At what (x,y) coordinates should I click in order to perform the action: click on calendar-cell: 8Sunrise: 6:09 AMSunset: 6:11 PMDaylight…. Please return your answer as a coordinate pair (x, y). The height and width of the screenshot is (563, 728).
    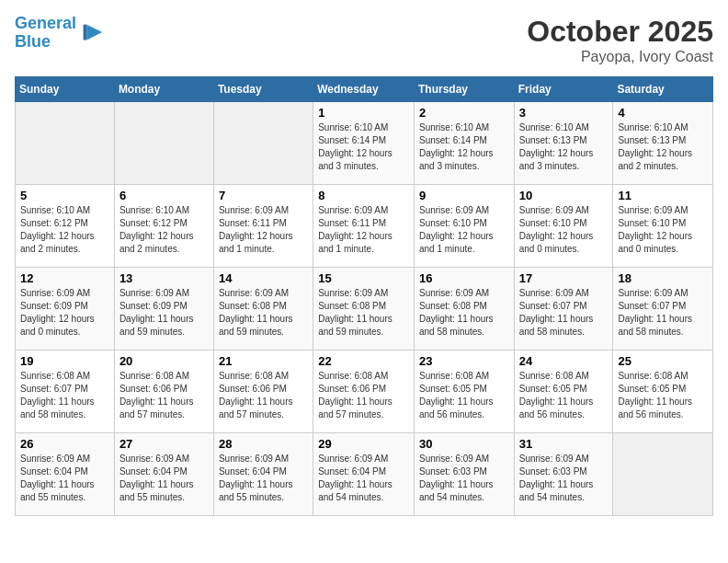
    Looking at the image, I should click on (364, 226).